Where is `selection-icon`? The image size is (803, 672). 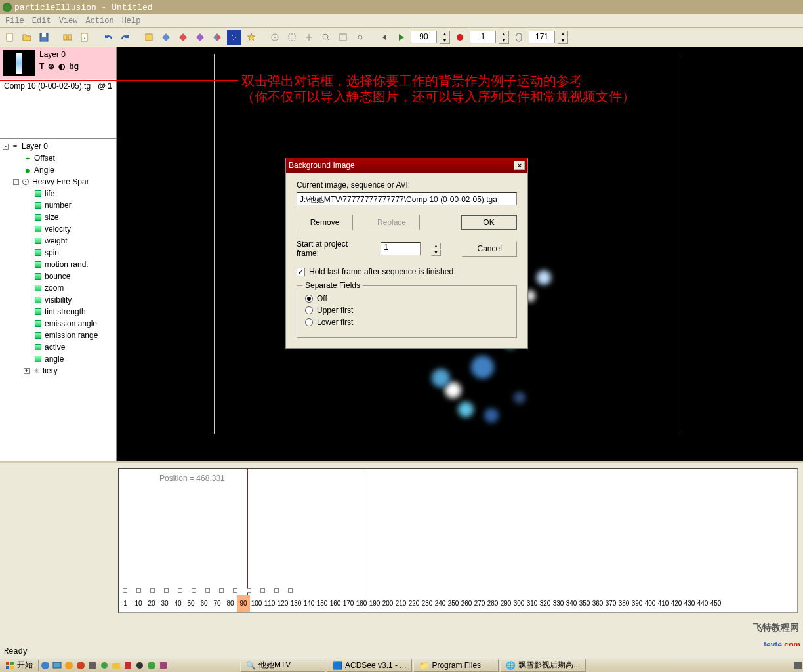
selection-icon is located at coordinates (292, 37).